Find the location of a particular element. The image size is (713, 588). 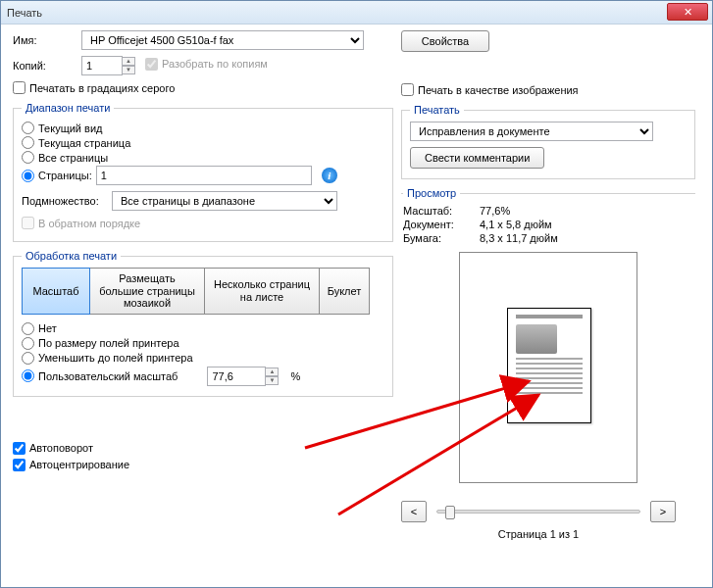

chevron-right-icon: > is located at coordinates (663, 512).